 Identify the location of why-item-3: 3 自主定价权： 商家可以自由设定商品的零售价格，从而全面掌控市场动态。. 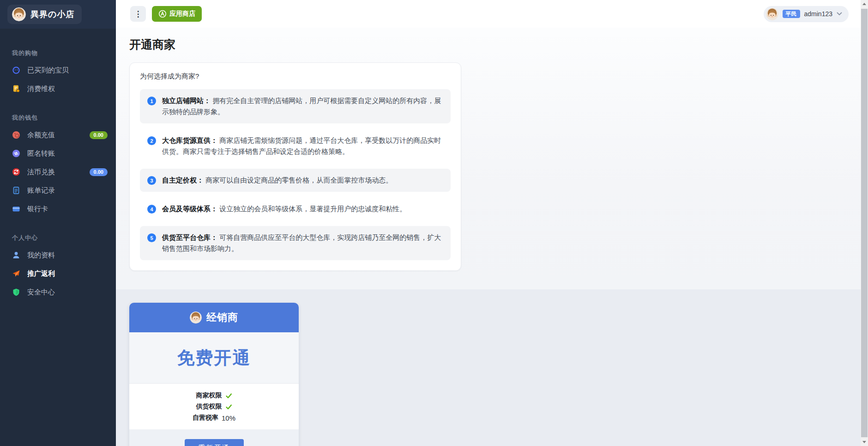
(295, 180).